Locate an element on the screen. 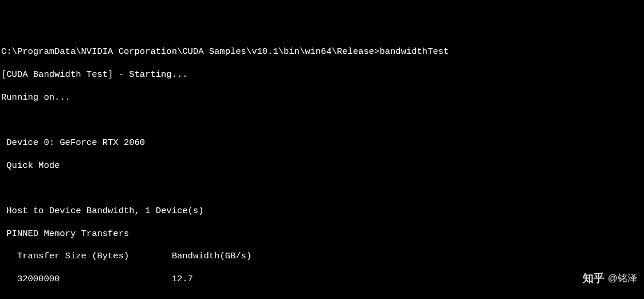 The height and width of the screenshot is (299, 644). watermark-user: @铭泽 is located at coordinates (622, 278).